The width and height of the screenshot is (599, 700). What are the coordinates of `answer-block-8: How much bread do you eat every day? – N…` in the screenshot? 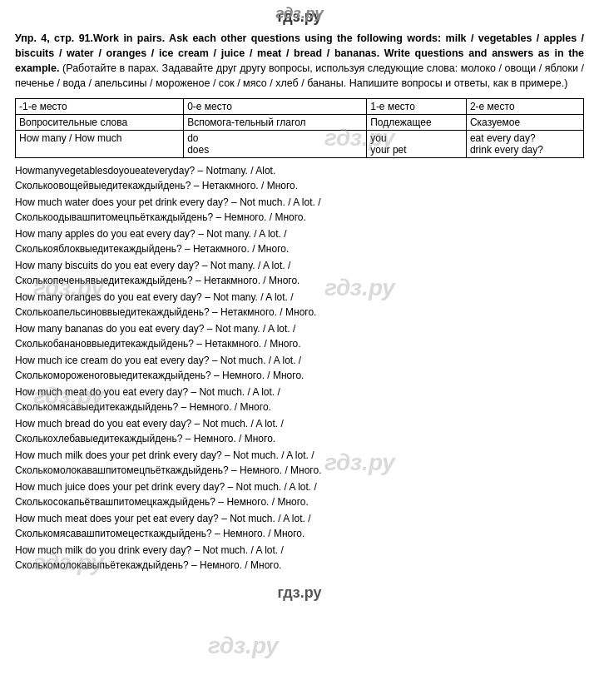 It's located at (300, 431).